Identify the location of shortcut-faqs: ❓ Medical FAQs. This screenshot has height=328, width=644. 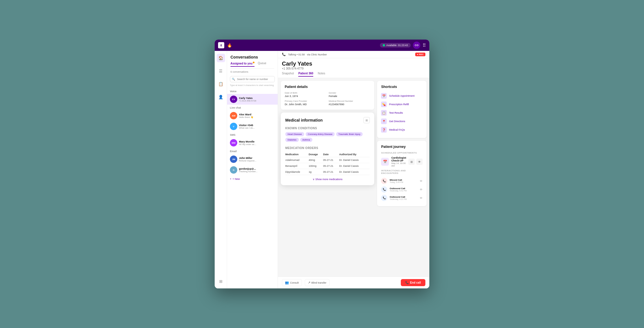
(402, 130).